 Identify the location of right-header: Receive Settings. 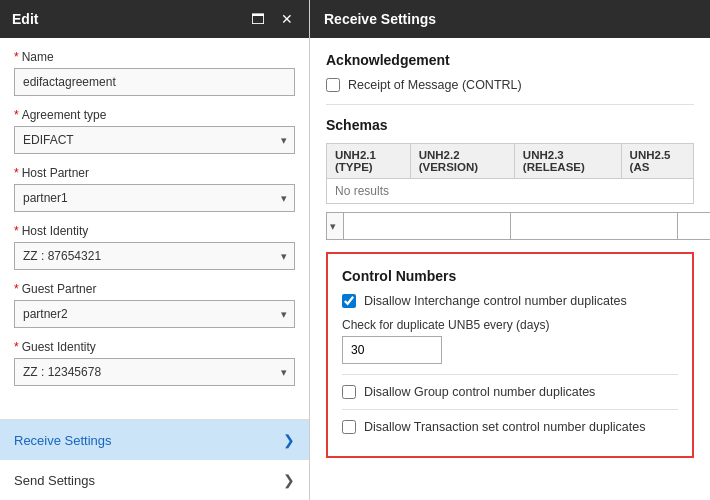
(510, 19).